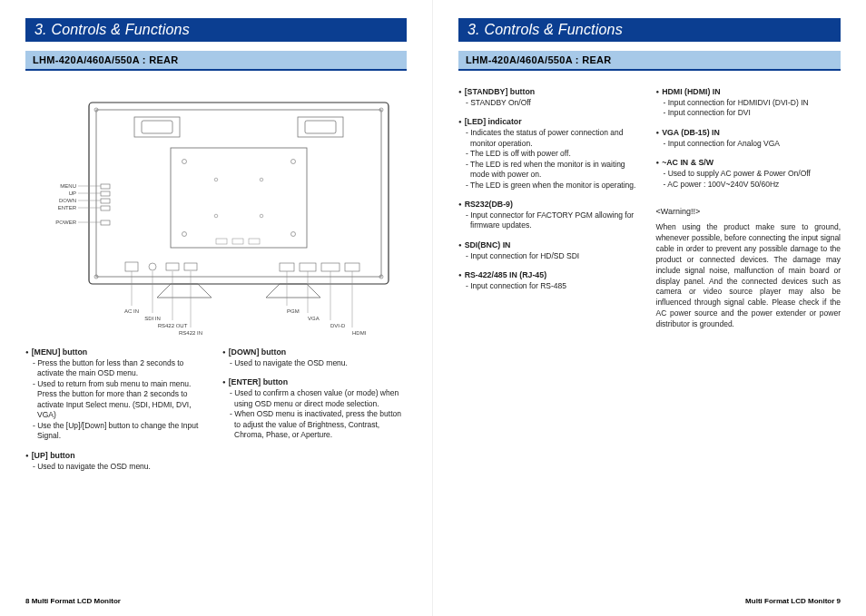  Describe the element at coordinates (65, 222) in the screenshot. I see `svg-text: POWER` at that location.